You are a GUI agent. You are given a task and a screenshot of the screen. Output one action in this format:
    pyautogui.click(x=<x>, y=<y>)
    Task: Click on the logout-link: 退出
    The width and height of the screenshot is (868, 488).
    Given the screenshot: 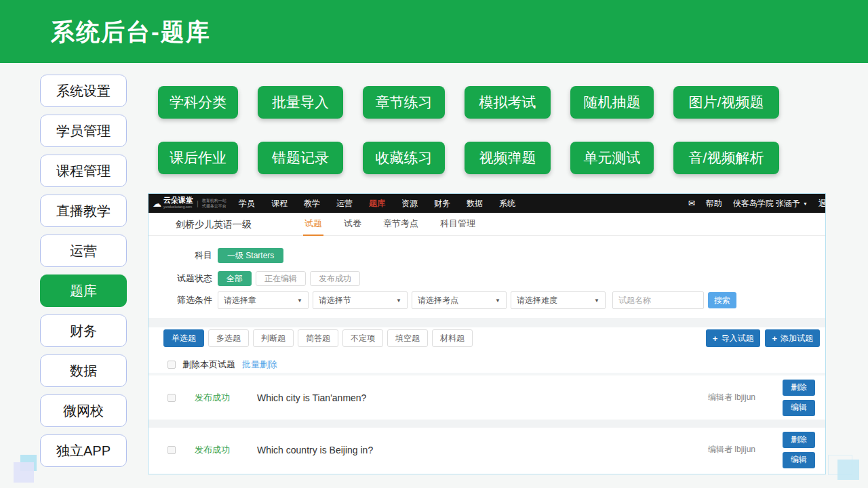 What is the action you would take?
    pyautogui.click(x=822, y=203)
    